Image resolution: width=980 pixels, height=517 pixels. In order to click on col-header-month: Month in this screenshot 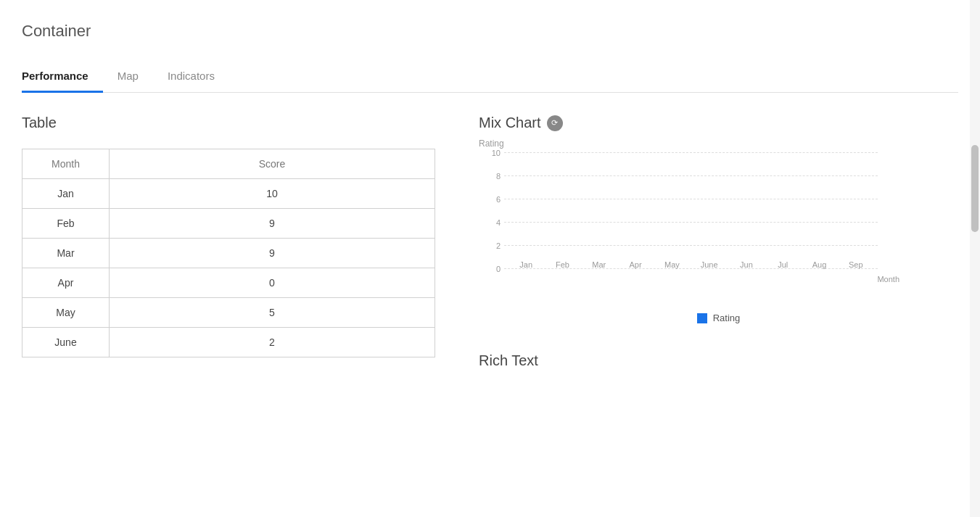, I will do `click(66, 164)`.